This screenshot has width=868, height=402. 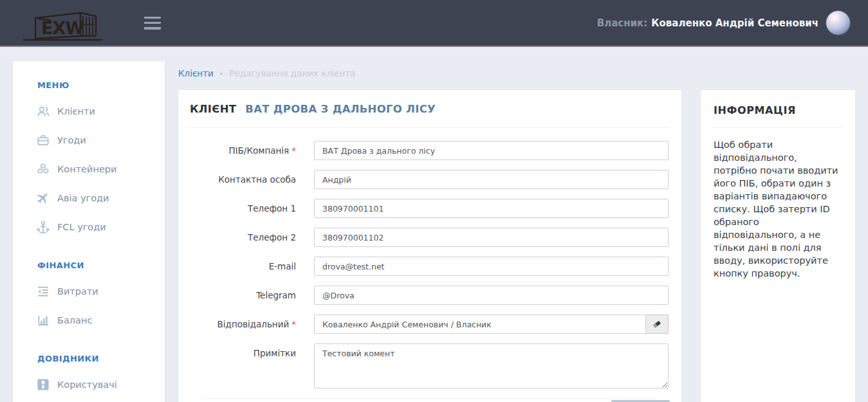 What do you see at coordinates (84, 198) in the screenshot?
I see `sidebar-item-label: Авіа угоди` at bounding box center [84, 198].